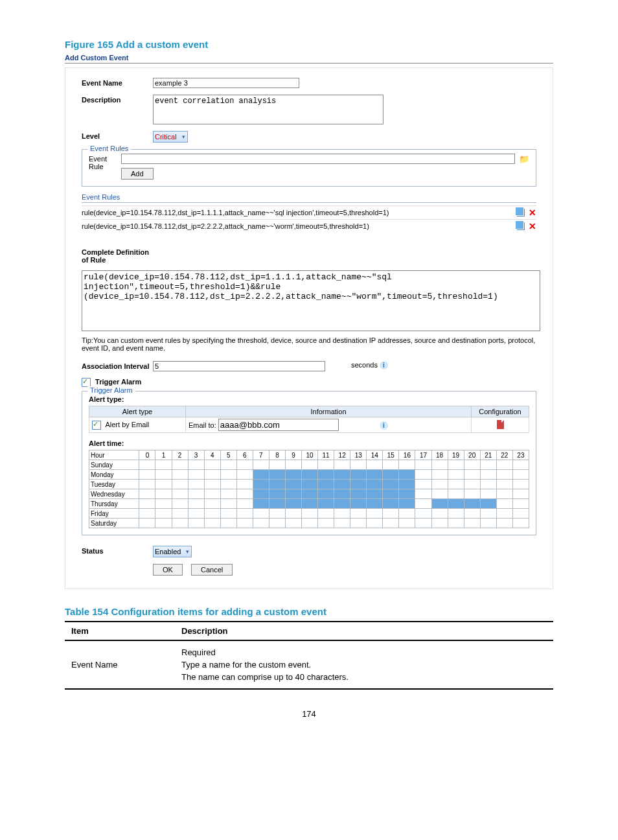 This screenshot has width=618, height=840. Describe the element at coordinates (532, 226) in the screenshot. I see `delete-icon: ✕` at that location.